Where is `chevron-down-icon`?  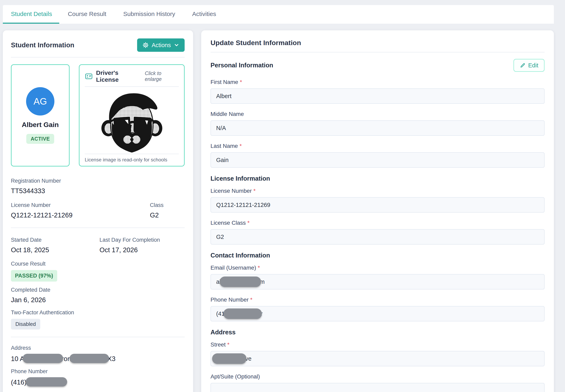 chevron-down-icon is located at coordinates (176, 45).